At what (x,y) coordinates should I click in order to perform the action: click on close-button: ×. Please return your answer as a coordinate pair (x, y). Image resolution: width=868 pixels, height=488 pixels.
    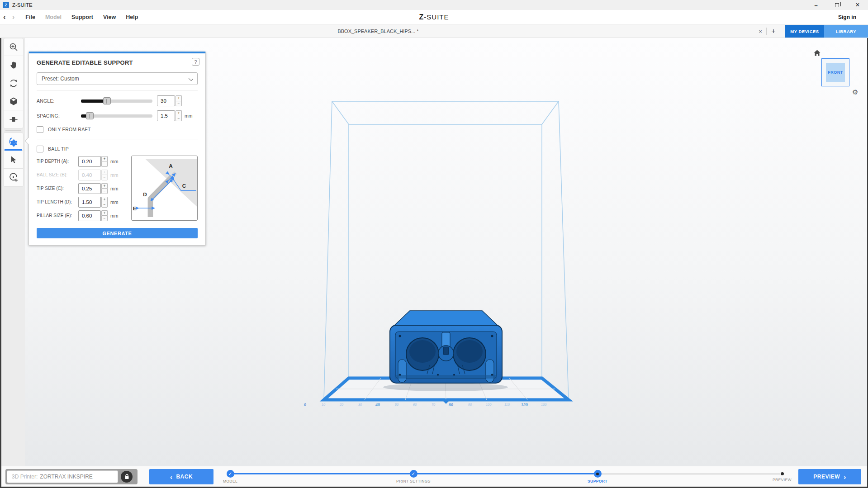
    Looking at the image, I should click on (858, 5).